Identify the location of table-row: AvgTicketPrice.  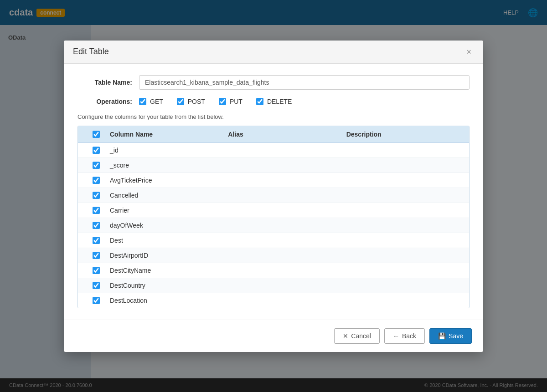
(274, 180).